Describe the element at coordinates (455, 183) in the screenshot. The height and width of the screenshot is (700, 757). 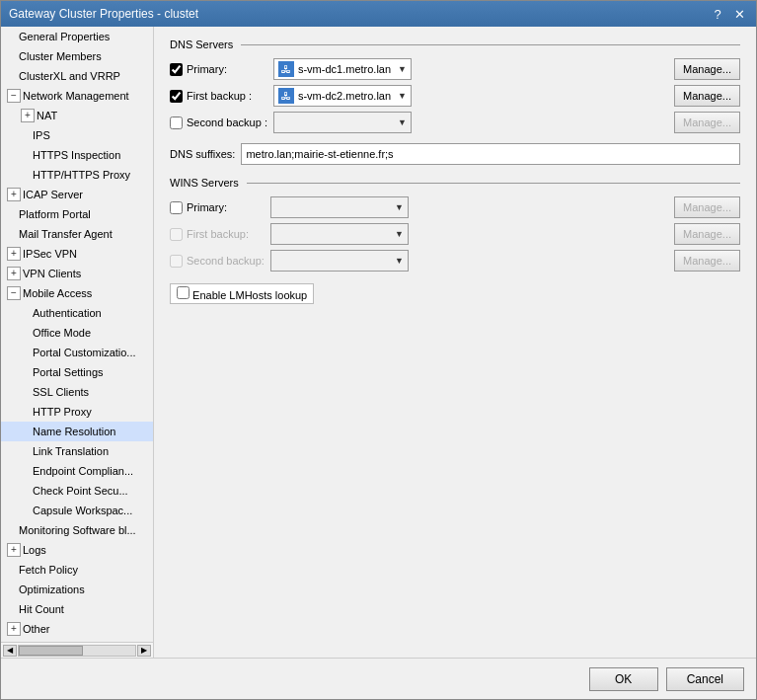
I see `wins-servers-section-label: WINS Servers` at that location.